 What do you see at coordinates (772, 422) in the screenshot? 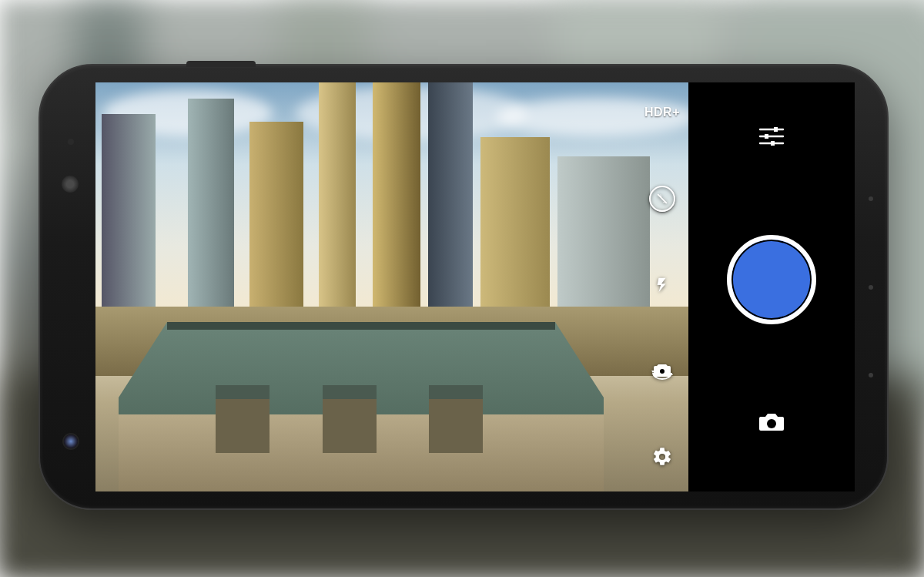
I see `camera-mode-icon` at bounding box center [772, 422].